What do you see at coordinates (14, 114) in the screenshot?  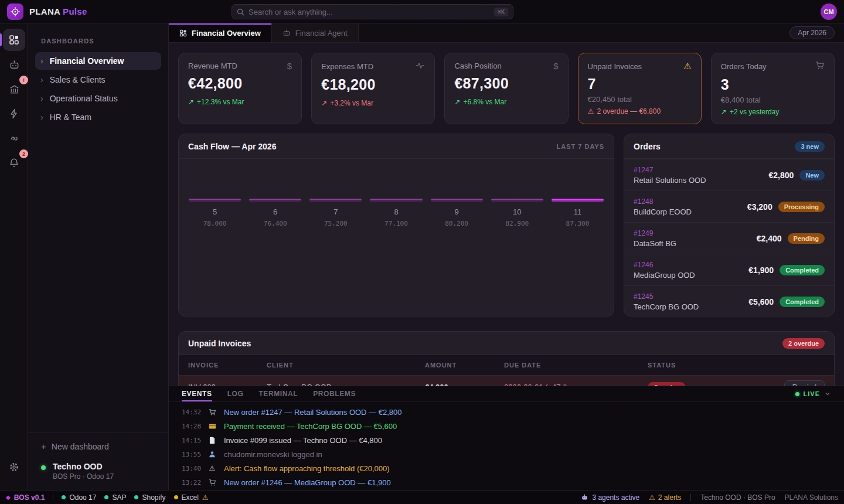 I see `rail-item-automations` at bounding box center [14, 114].